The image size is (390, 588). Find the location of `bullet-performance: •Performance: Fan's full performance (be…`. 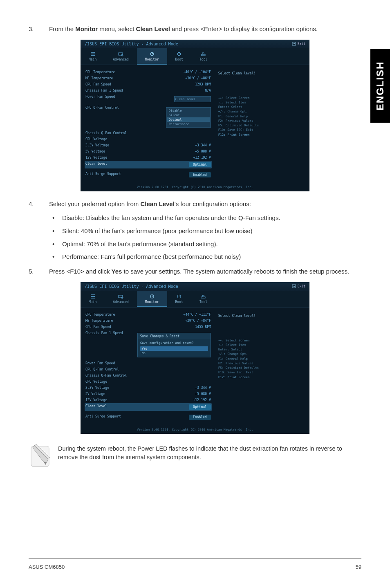

bullet-performance: •Performance: Fan's full performance (be… is located at coordinates (205, 257).